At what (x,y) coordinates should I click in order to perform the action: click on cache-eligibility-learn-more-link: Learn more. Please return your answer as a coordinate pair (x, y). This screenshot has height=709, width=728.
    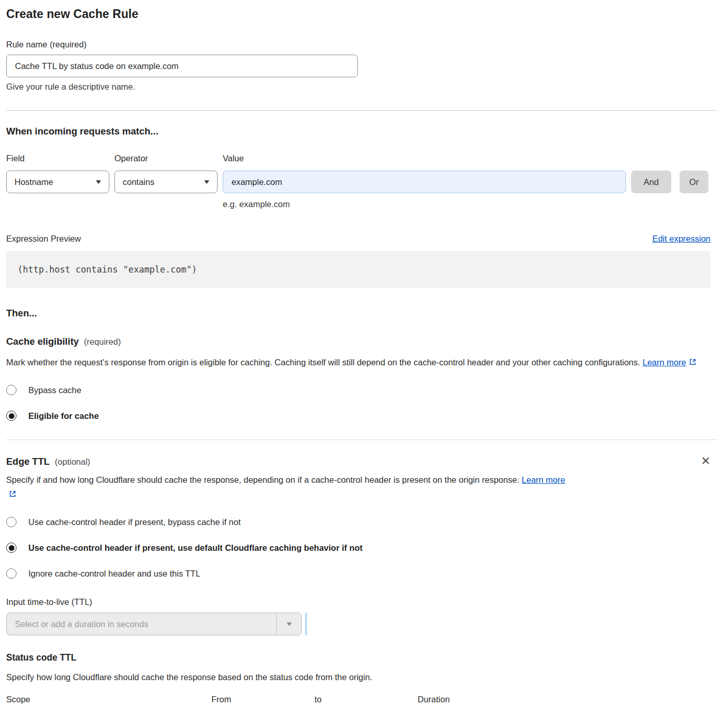
    Looking at the image, I should click on (664, 362).